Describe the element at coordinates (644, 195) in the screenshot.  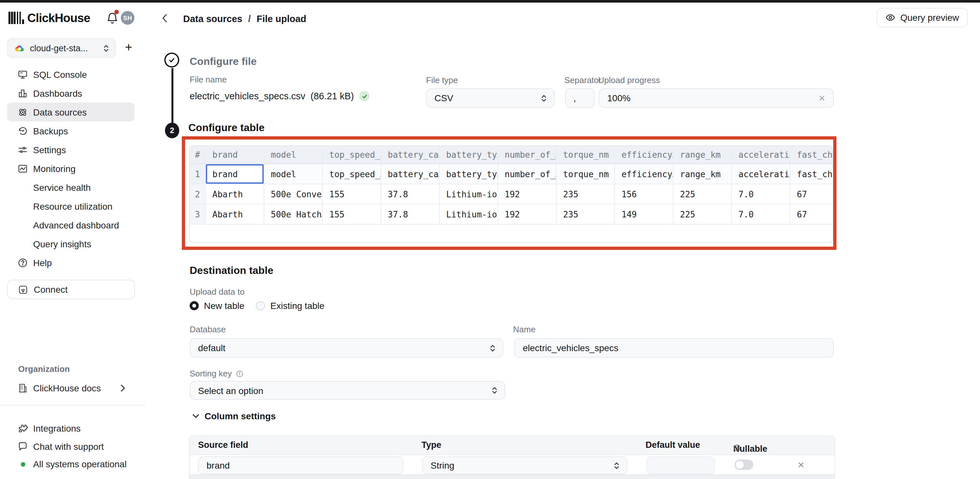
I see `preview-cell: 156` at that location.